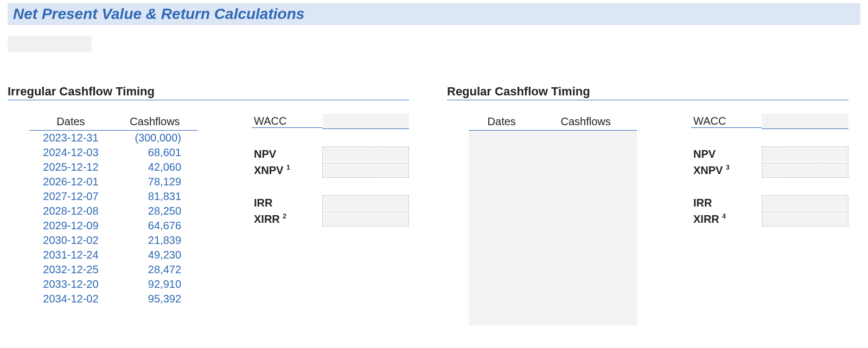 This screenshot has width=868, height=348. Describe the element at coordinates (71, 241) in the screenshot. I see `date-cell: 2030-12-02` at that location.